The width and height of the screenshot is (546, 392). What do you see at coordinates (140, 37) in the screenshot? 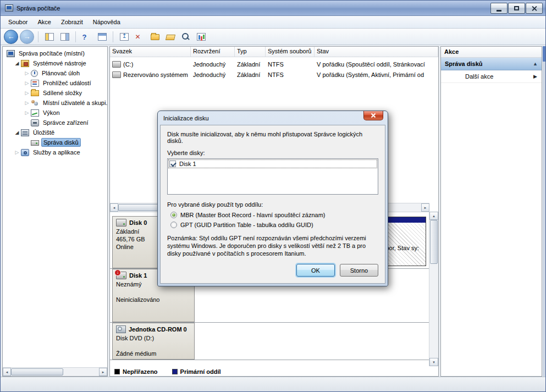
I see `delete-icon` at bounding box center [140, 37].